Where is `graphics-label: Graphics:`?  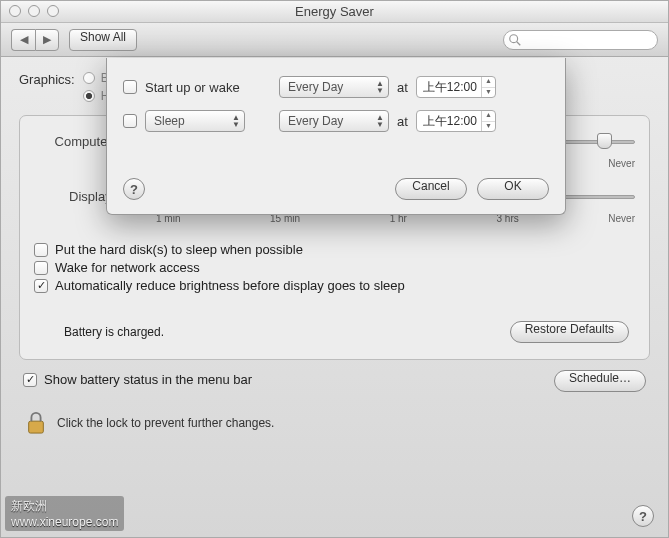 graphics-label: Graphics: is located at coordinates (47, 88).